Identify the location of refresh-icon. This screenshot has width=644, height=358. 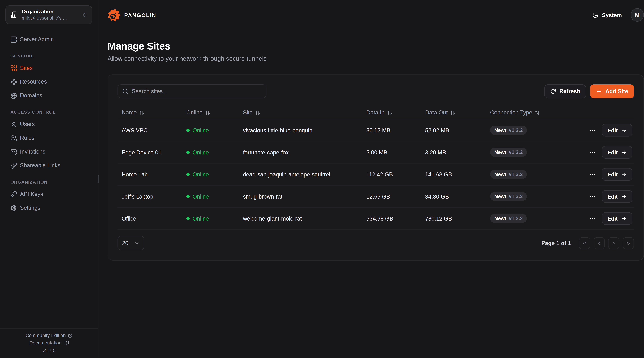
(553, 91).